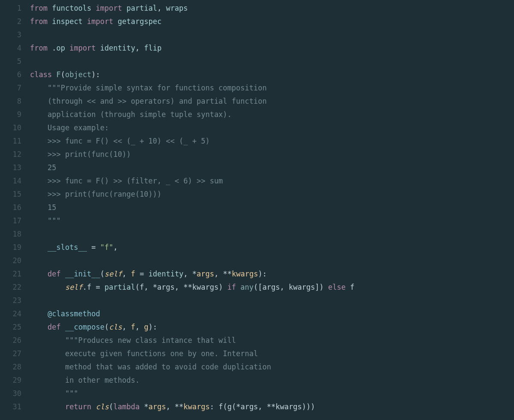 This screenshot has height=420, width=514. What do you see at coordinates (58, 75) in the screenshot?
I see `token-cls: F` at bounding box center [58, 75].